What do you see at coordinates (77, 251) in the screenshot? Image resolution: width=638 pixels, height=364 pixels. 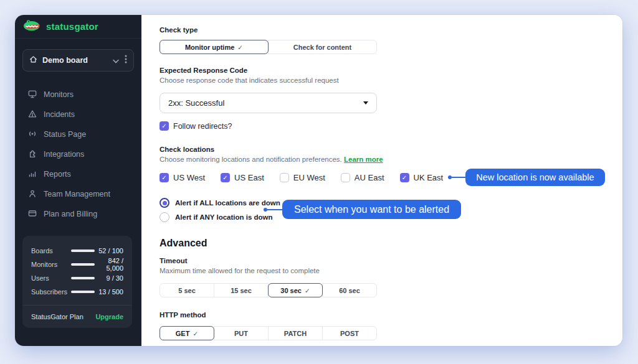 I see `usage-row-boards: Boards 52 / 100` at bounding box center [77, 251].